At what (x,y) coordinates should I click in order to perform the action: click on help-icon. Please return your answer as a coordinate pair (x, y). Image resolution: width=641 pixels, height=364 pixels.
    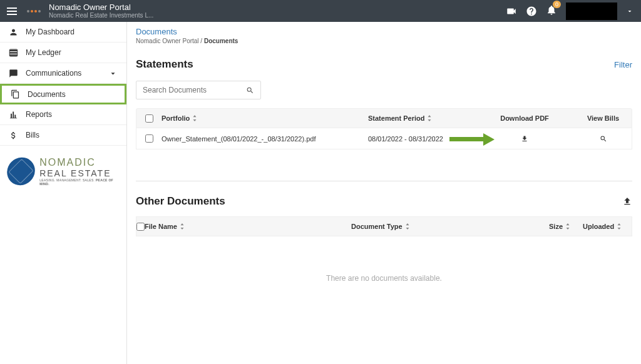
    Looking at the image, I should click on (531, 11).